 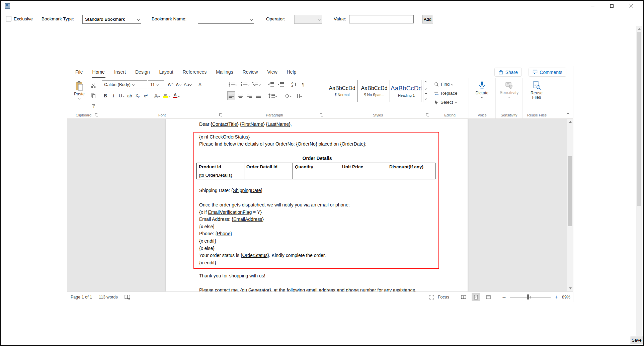 I want to click on page-indicator: Page 1 of 1, so click(x=81, y=297).